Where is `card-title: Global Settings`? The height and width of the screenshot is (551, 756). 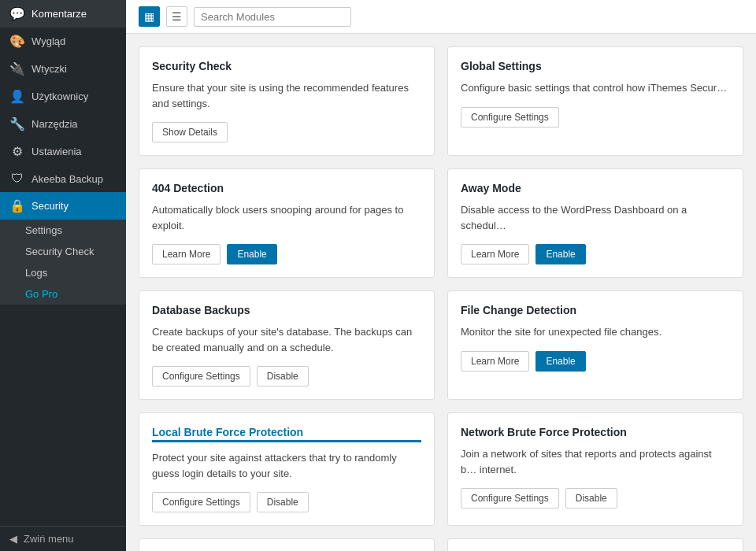
card-title: Global Settings is located at coordinates (595, 66).